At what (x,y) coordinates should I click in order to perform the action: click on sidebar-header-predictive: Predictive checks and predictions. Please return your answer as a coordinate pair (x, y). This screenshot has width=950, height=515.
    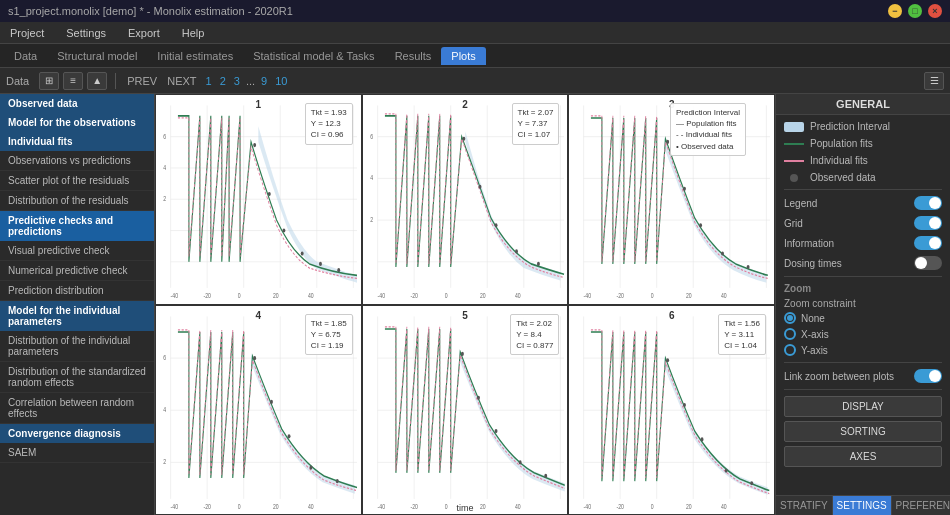
    Looking at the image, I should click on (77, 226).